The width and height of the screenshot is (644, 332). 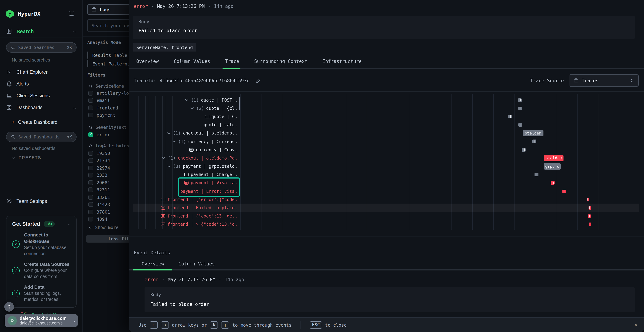 What do you see at coordinates (386, 116) in the screenshot?
I see `trace-span-row: quote | C…` at bounding box center [386, 116].